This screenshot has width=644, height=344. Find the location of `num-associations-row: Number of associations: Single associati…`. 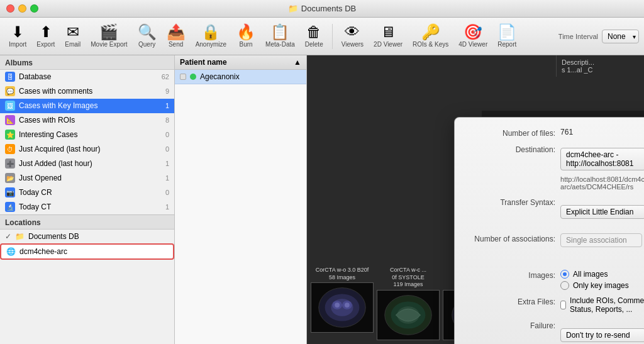

num-associations-row: Number of associations: Single associati… is located at coordinates (556, 248).